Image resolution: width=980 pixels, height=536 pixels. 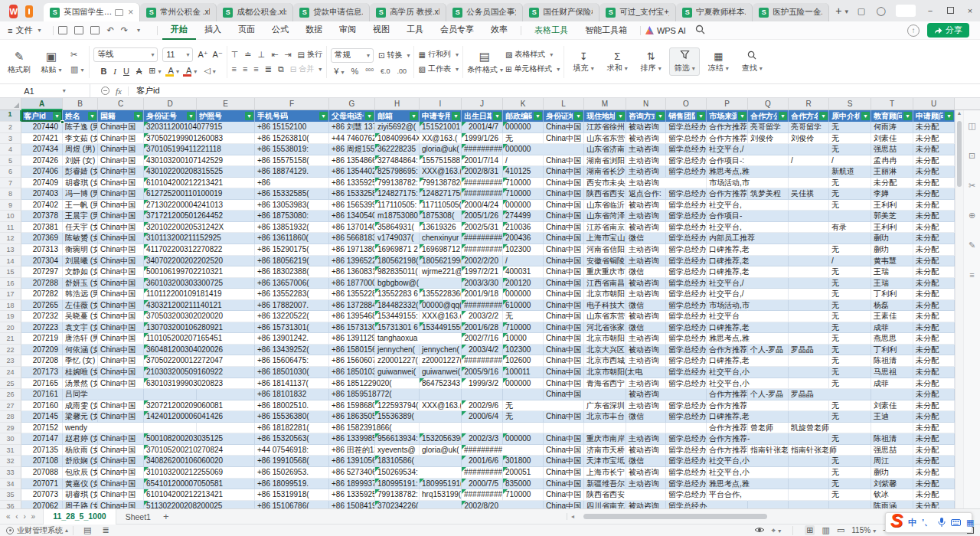 I want to click on column-header-U: U, so click(x=934, y=104).